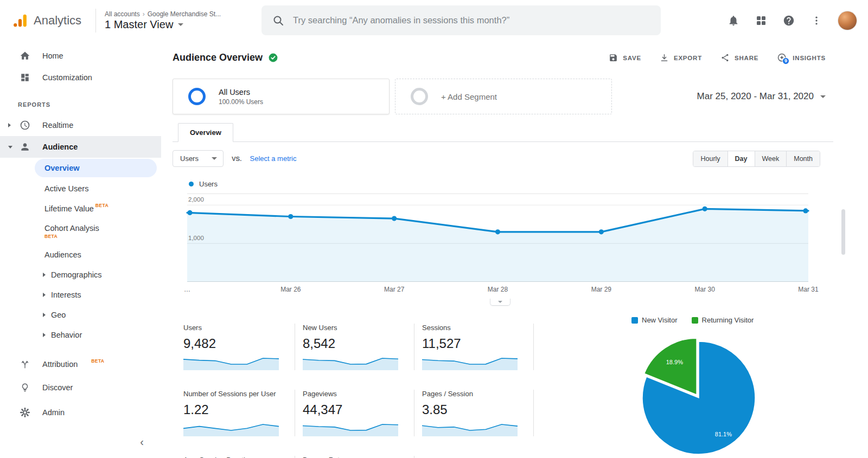 The height and width of the screenshot is (458, 868). What do you see at coordinates (187, 289) in the screenshot?
I see `x-axis-tick-label: …` at bounding box center [187, 289].